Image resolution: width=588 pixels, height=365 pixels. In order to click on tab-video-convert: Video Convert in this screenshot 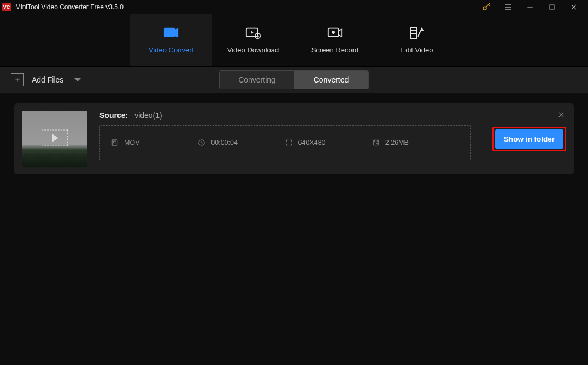, I will do `click(171, 40)`.